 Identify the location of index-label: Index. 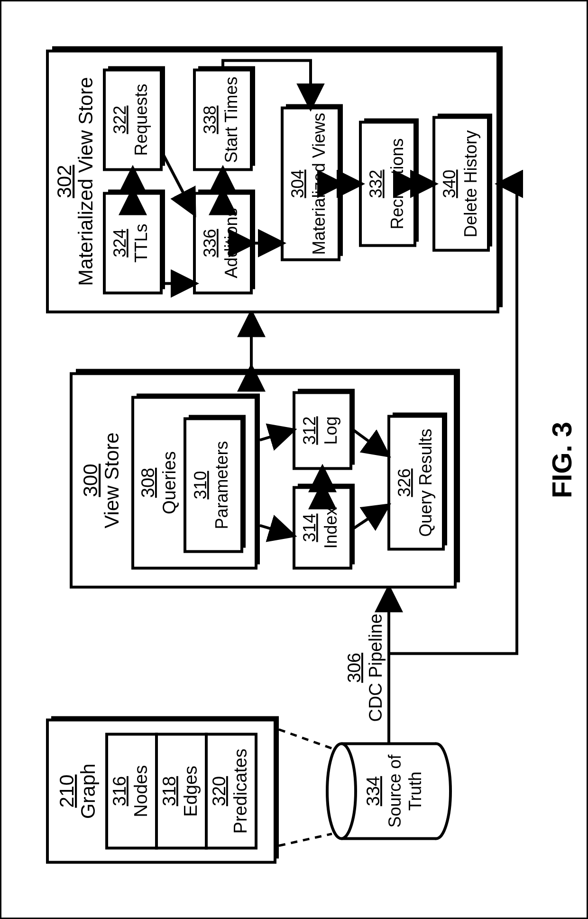
(331, 528).